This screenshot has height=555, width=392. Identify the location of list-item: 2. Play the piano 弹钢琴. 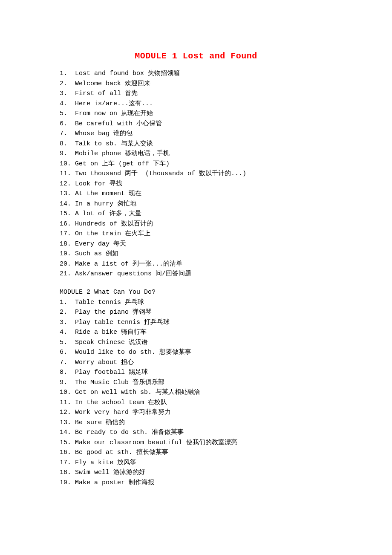
(196, 312).